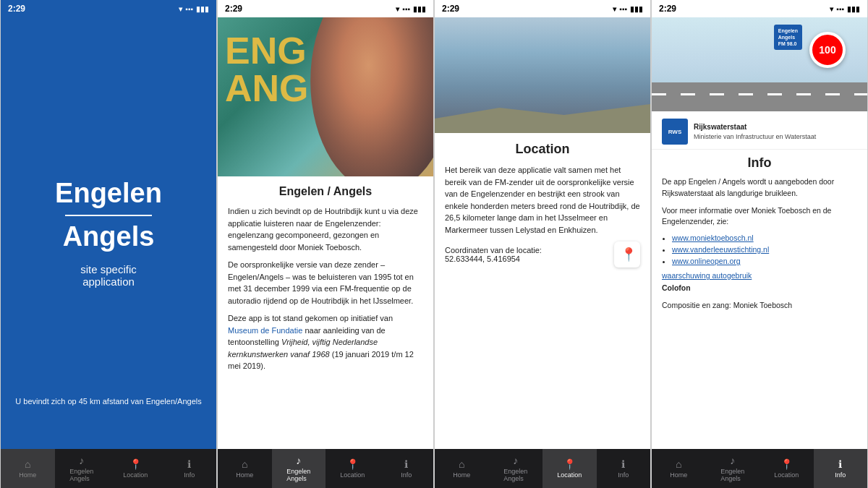 This screenshot has width=868, height=488. What do you see at coordinates (109, 9) in the screenshot?
I see `status-bar-1: 2:29 ▾ ▪▪▪ ▮▮▮` at bounding box center [109, 9].